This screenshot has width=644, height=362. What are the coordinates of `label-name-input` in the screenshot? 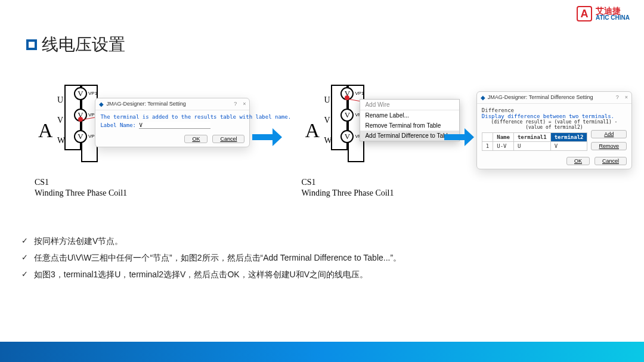 It's located at (175, 125).